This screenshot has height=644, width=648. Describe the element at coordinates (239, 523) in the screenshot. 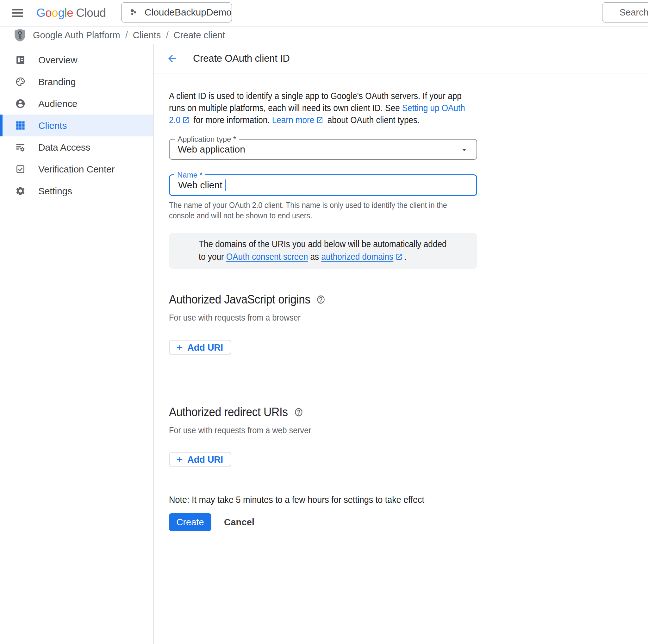

I see `cancel-button: Cancel` at that location.